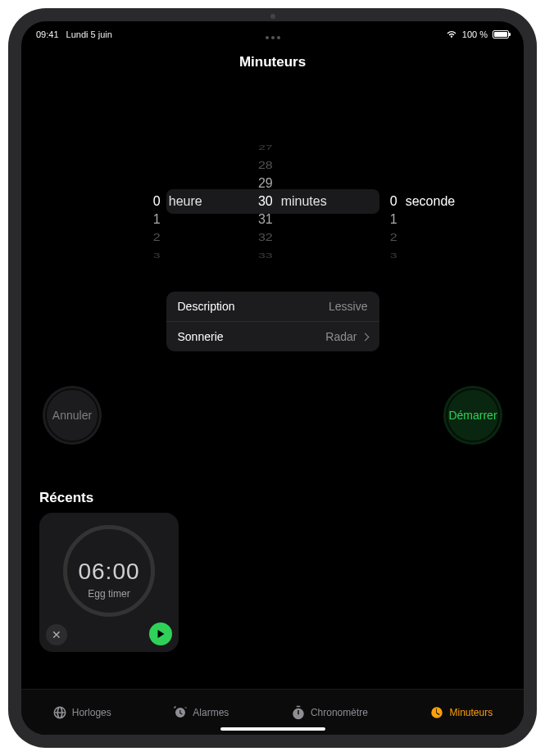 The image size is (545, 756). I want to click on globe-icon, so click(60, 713).